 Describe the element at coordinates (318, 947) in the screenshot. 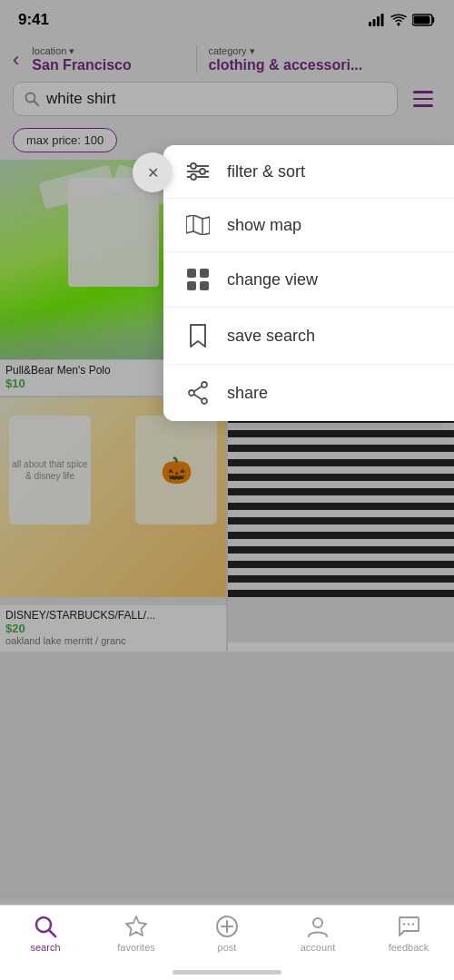

I see `nav-label-account: account` at that location.